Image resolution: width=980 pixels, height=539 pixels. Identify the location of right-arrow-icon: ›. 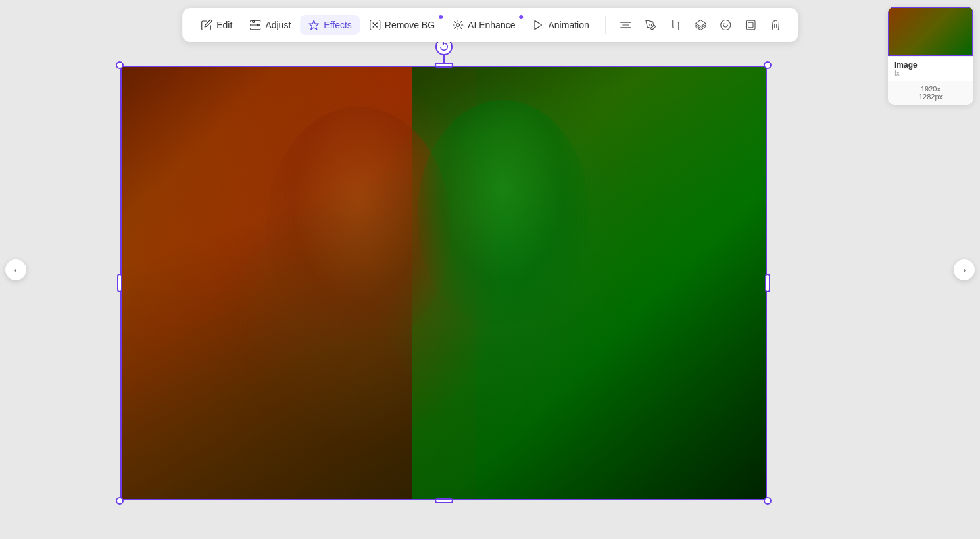
(964, 270).